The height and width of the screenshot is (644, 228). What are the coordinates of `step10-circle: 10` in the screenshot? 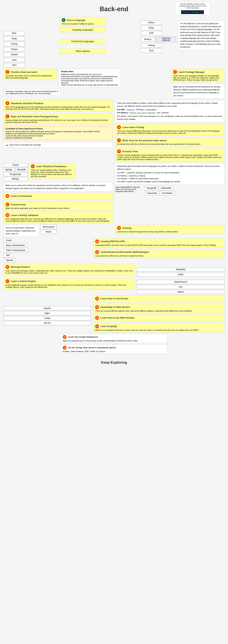 It's located at (8, 196).